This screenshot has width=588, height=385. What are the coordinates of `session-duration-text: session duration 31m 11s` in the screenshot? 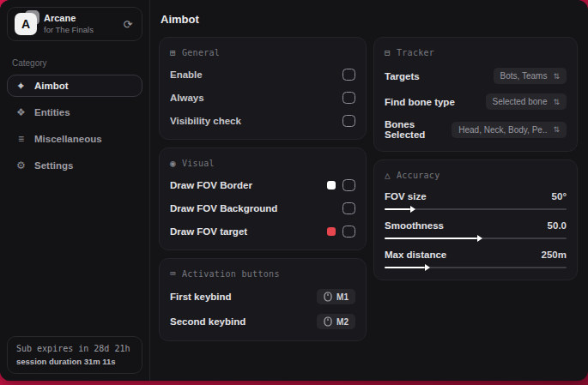 It's located at (75, 362).